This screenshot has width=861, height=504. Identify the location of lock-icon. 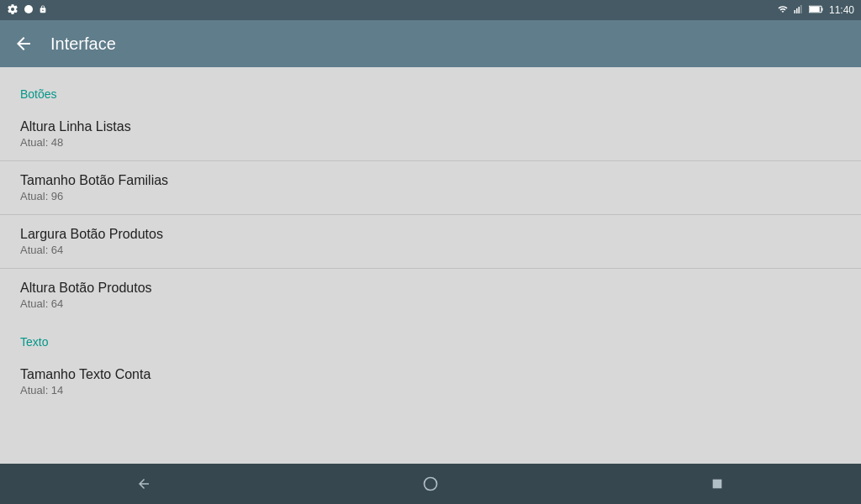
(43, 10).